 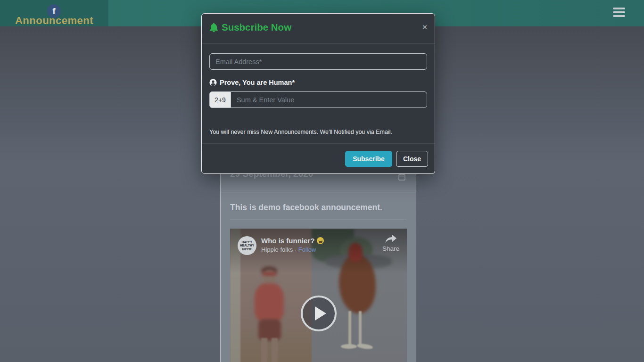 What do you see at coordinates (318, 61) in the screenshot?
I see `email-input` at bounding box center [318, 61].